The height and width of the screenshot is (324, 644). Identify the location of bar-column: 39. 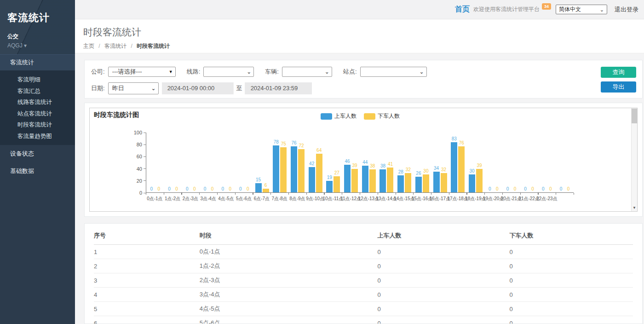
(479, 178).